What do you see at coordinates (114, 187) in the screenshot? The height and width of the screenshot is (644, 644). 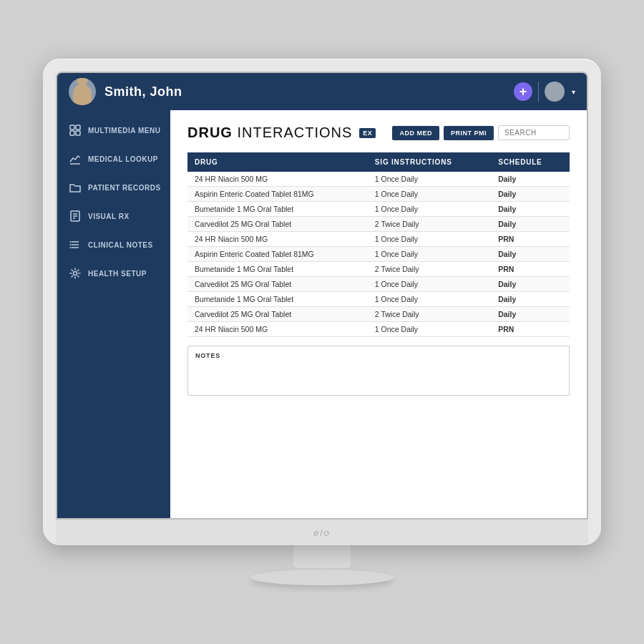 I see `sidebar-item-patient-records: Patient Records` at bounding box center [114, 187].